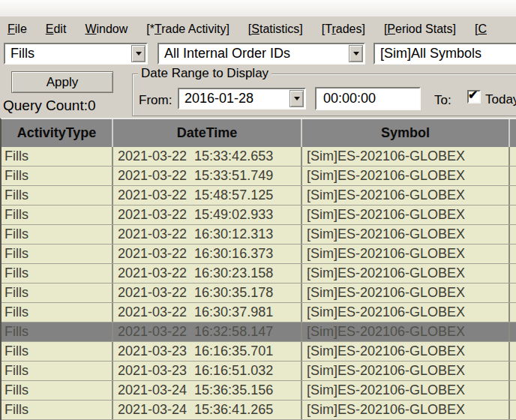 This screenshot has height=420, width=516. What do you see at coordinates (259, 371) in the screenshot?
I see `table-row: Fills2021-03-23 16:16:51.032[Sim]ES-2021…` at bounding box center [259, 371].